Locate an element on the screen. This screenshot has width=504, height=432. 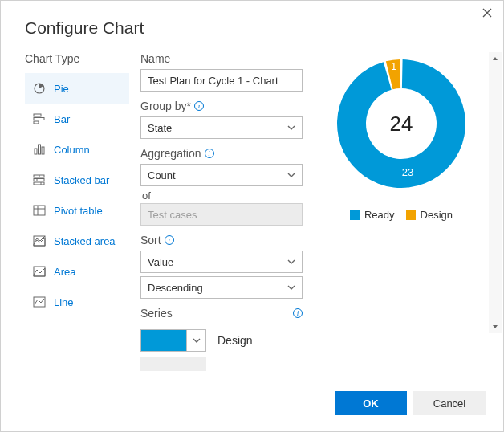
aggregation-label: Aggregation i is located at coordinates (222, 153).